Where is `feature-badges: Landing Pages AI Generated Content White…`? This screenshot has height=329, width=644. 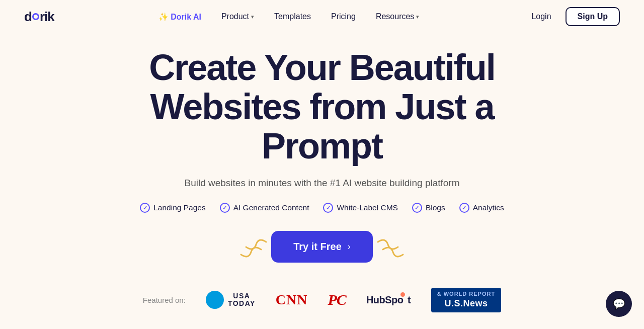
feature-badges: Landing Pages AI Generated Content White… is located at coordinates (322, 208).